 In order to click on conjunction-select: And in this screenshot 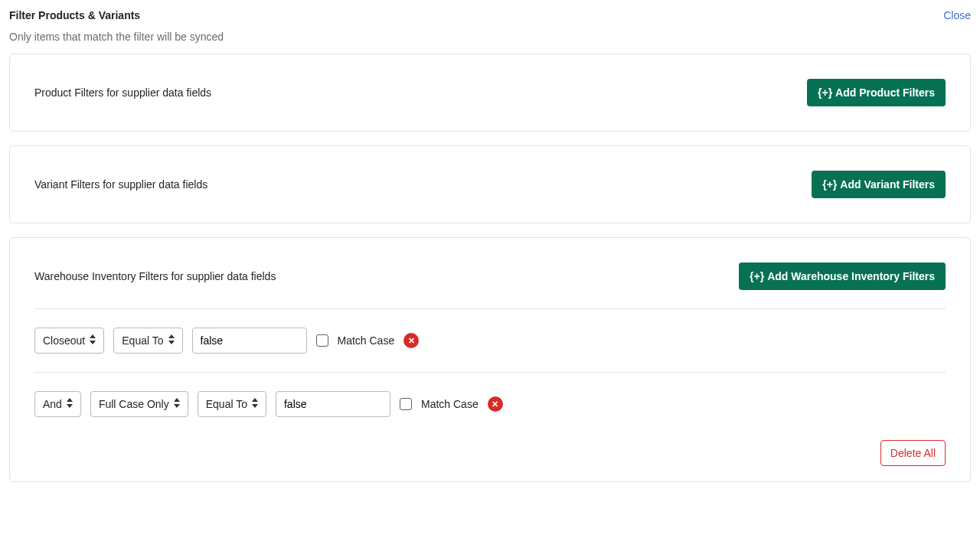, I will do `click(58, 404)`.